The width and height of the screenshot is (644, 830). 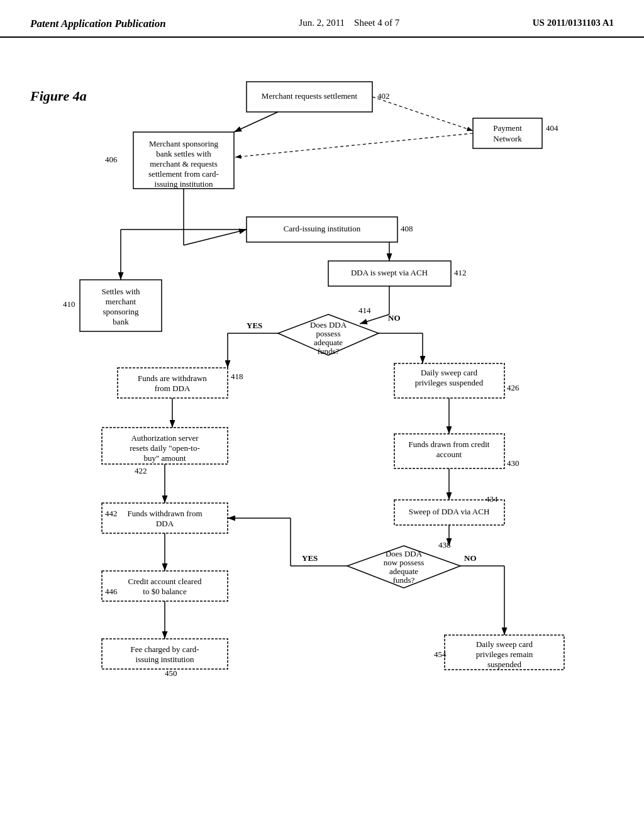 What do you see at coordinates (449, 444) in the screenshot?
I see `svg-text: Funds drawn from credit` at bounding box center [449, 444].